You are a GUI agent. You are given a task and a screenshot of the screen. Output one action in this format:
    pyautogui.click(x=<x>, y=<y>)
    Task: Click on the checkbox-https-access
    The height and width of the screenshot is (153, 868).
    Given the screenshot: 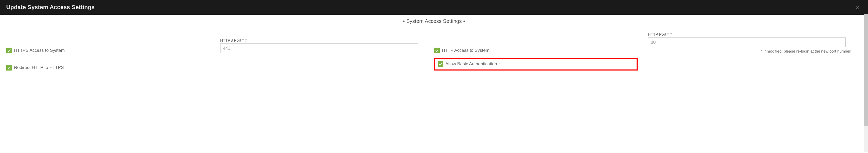 What is the action you would take?
    pyautogui.click(x=9, y=51)
    